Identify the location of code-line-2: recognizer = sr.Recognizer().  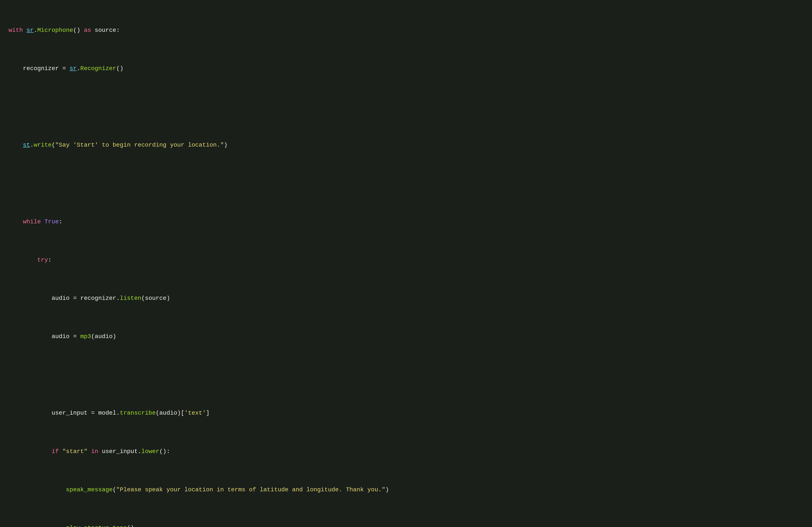
(406, 69).